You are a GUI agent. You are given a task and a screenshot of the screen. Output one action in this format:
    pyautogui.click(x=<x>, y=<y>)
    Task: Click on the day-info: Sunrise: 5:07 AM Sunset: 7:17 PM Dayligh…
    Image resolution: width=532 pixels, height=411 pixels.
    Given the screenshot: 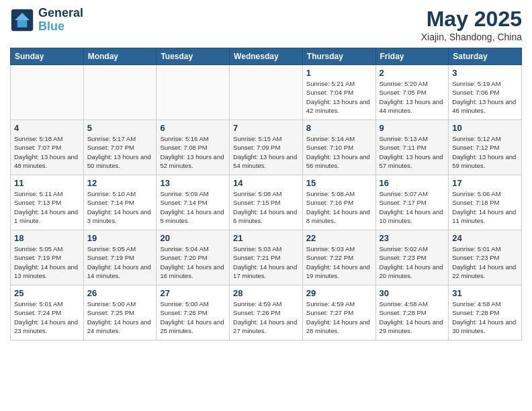 What is the action you would take?
    pyautogui.click(x=412, y=207)
    